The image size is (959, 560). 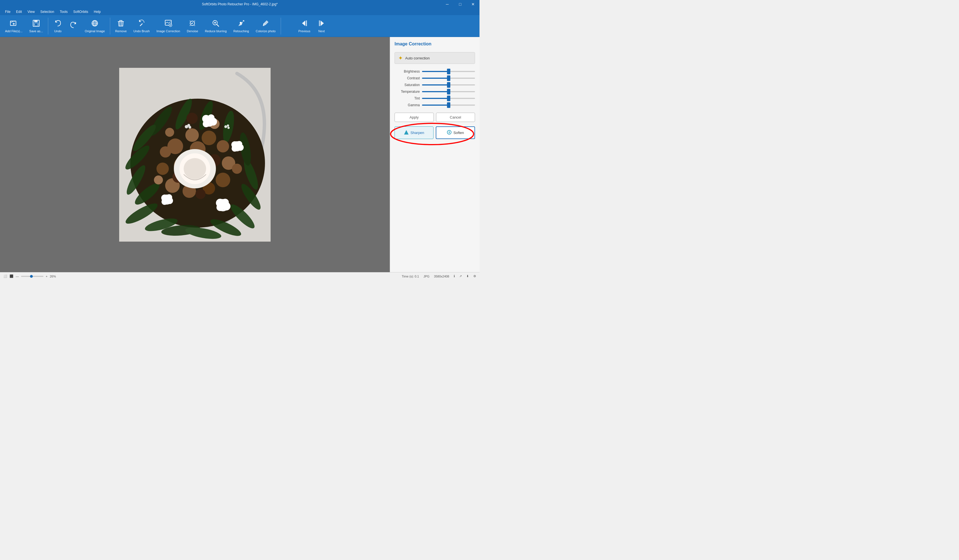 What do you see at coordinates (456, 117) in the screenshot?
I see `cancel-button: Cancel` at bounding box center [456, 117].